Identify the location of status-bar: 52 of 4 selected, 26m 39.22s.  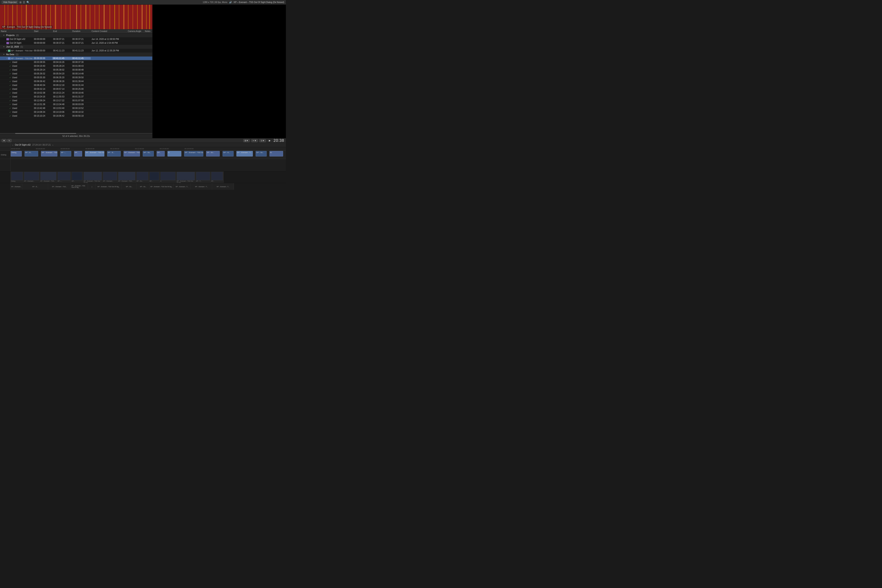
(76, 136).